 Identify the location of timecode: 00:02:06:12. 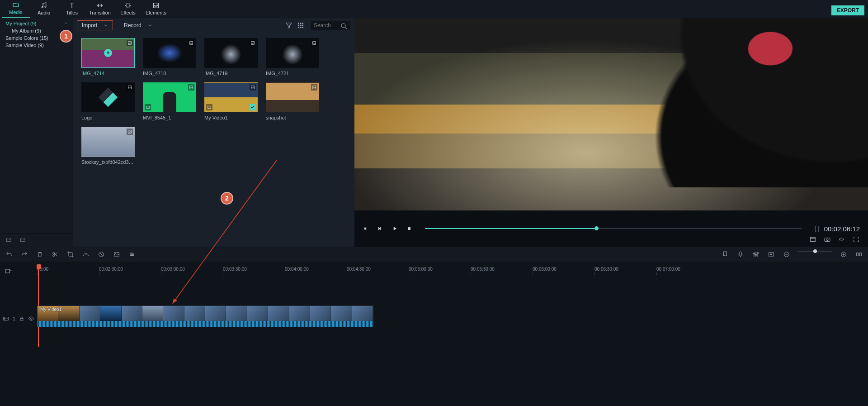
(842, 229).